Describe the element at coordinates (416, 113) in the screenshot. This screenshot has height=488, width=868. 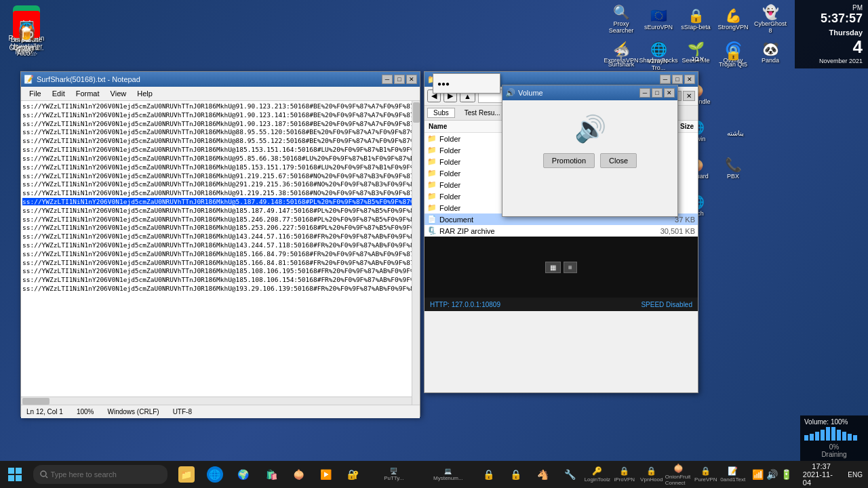
I see `notepad-scrollbar-thumb` at that location.